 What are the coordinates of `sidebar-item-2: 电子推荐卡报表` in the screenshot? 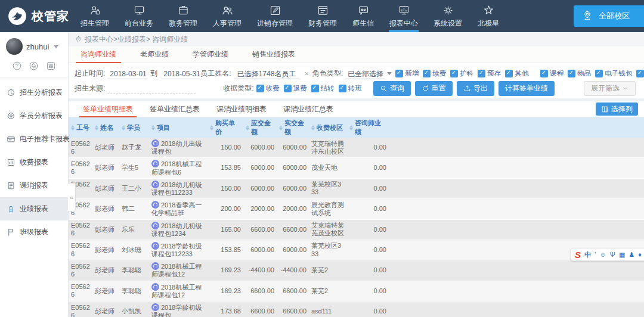 It's located at (34, 139).